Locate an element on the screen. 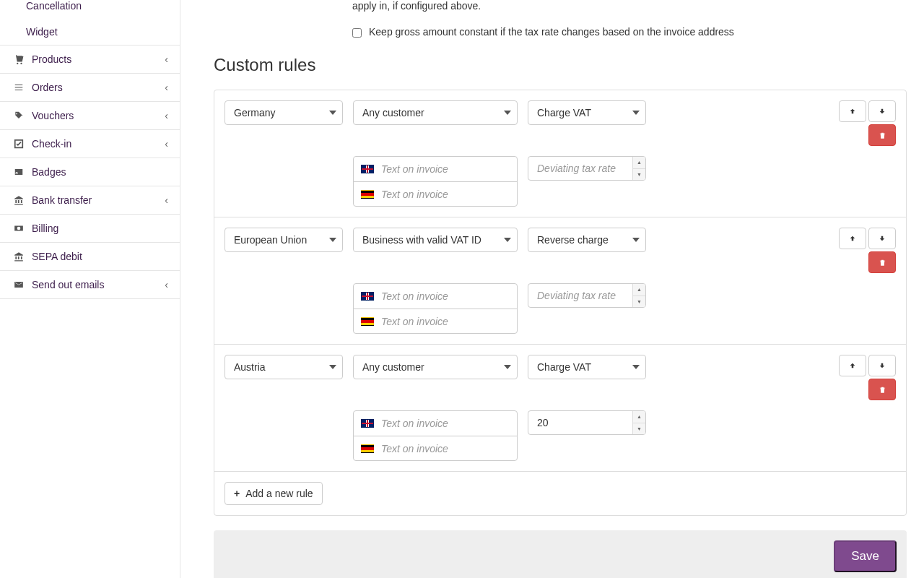  id-icon is located at coordinates (19, 172).